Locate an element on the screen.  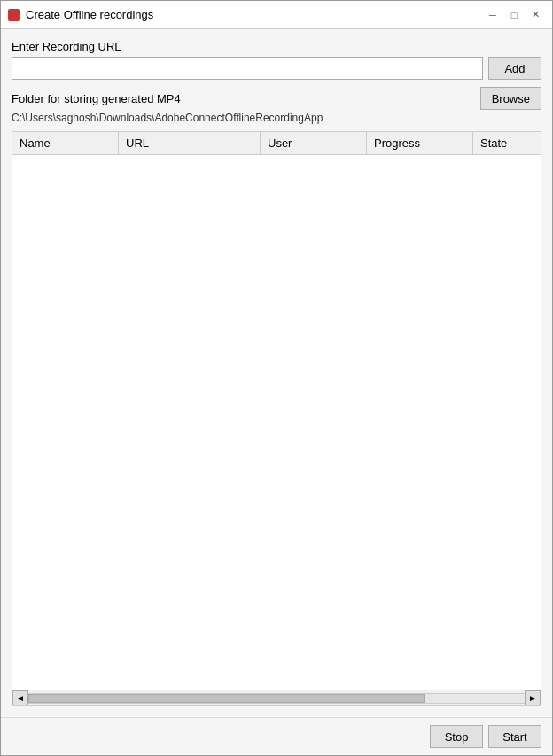
minimize-button: ─ is located at coordinates (493, 15).